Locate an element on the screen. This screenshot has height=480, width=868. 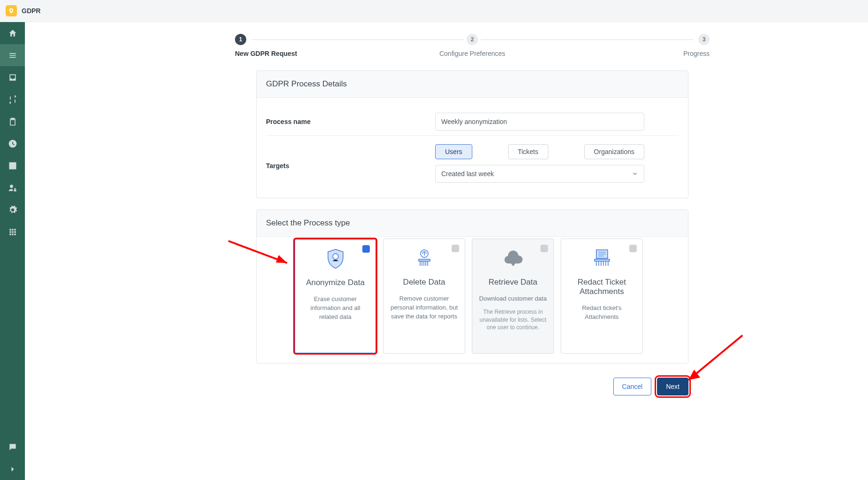
clipboard-icon is located at coordinates (13, 122).